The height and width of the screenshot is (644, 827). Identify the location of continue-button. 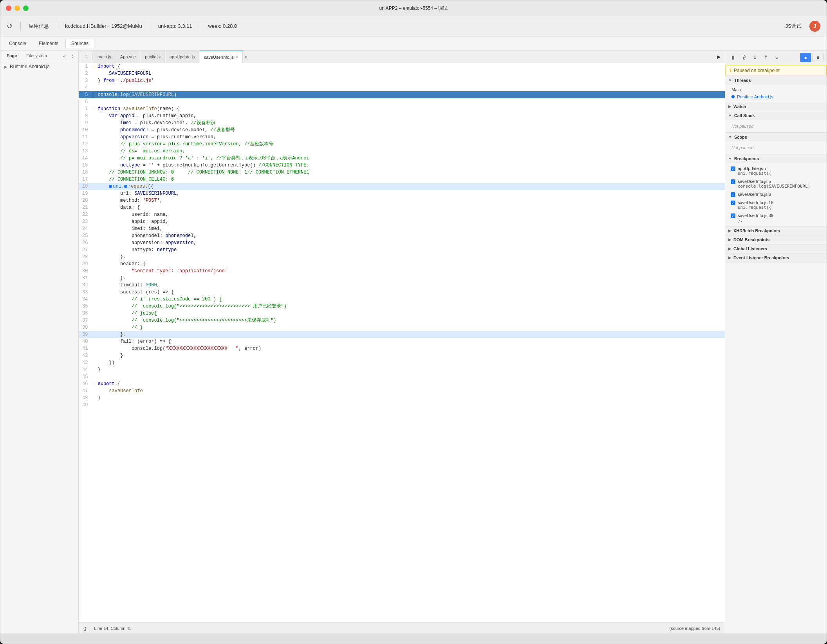
(777, 58).